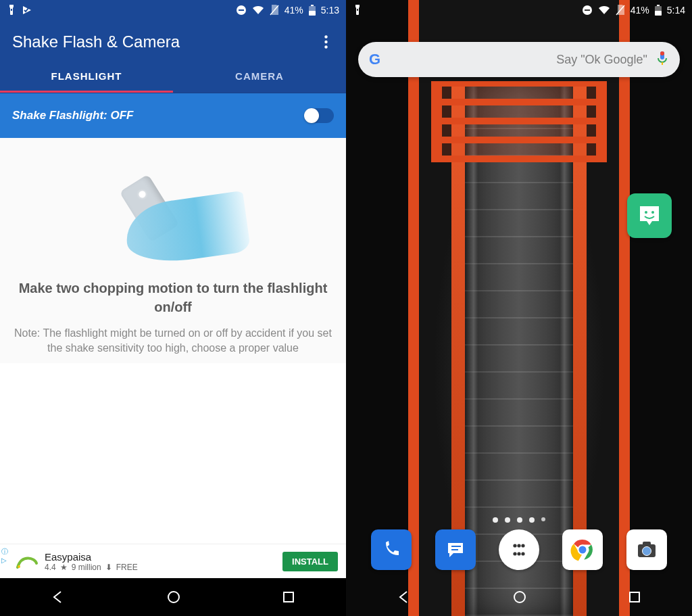 The image size is (692, 616). Describe the element at coordinates (5, 556) in the screenshot. I see `adchoices-icon: ⓘ▷` at that location.